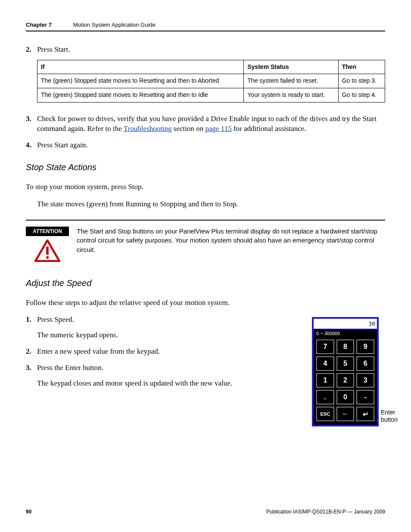 The height and width of the screenshot is (532, 411). I want to click on step-number: 1., so click(31, 327).